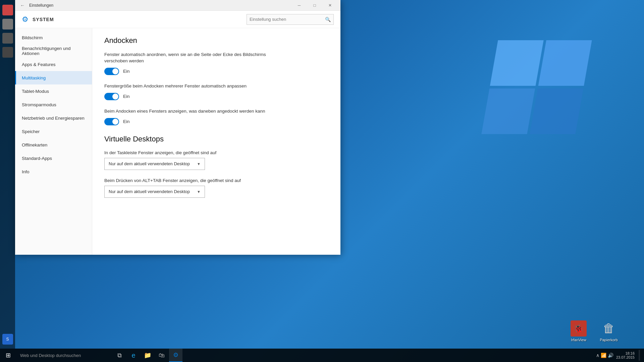 The width and height of the screenshot is (644, 362). I want to click on clock: 18:16 23.07.2015, so click(625, 355).